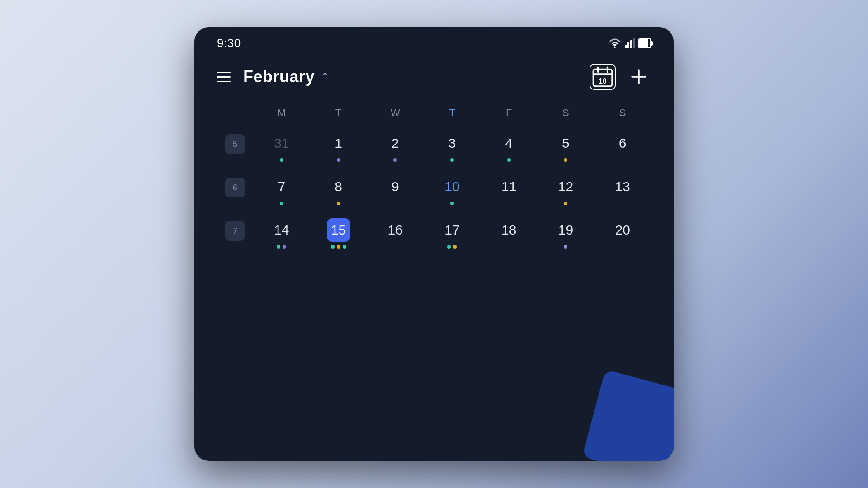 The height and width of the screenshot is (488, 868). I want to click on day-cell-7: 7, so click(282, 190).